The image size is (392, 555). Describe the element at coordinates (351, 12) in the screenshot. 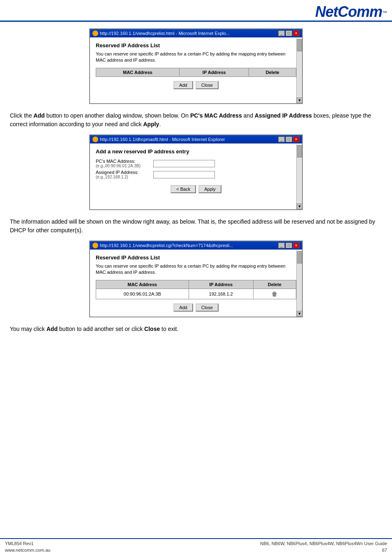

I see `logo: NetComm™` at that location.